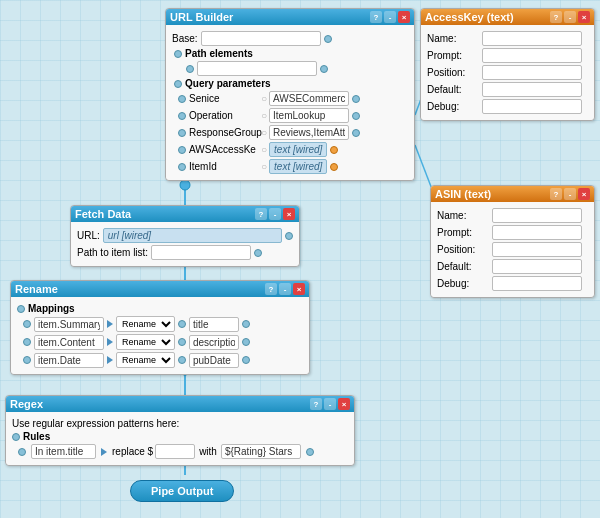 The image size is (600, 518). What do you see at coordinates (182, 150) in the screenshot?
I see `awsaccesskey-dot` at bounding box center [182, 150].